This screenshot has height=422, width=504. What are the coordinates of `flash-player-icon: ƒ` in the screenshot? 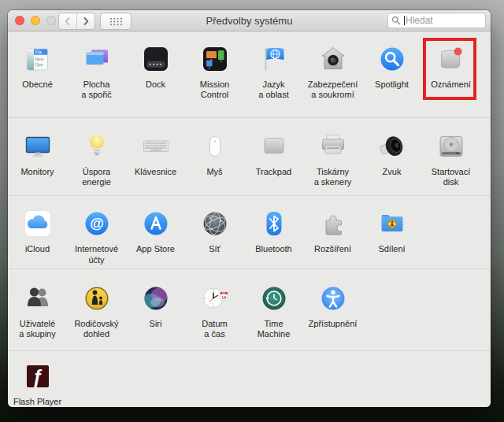 It's located at (38, 376).